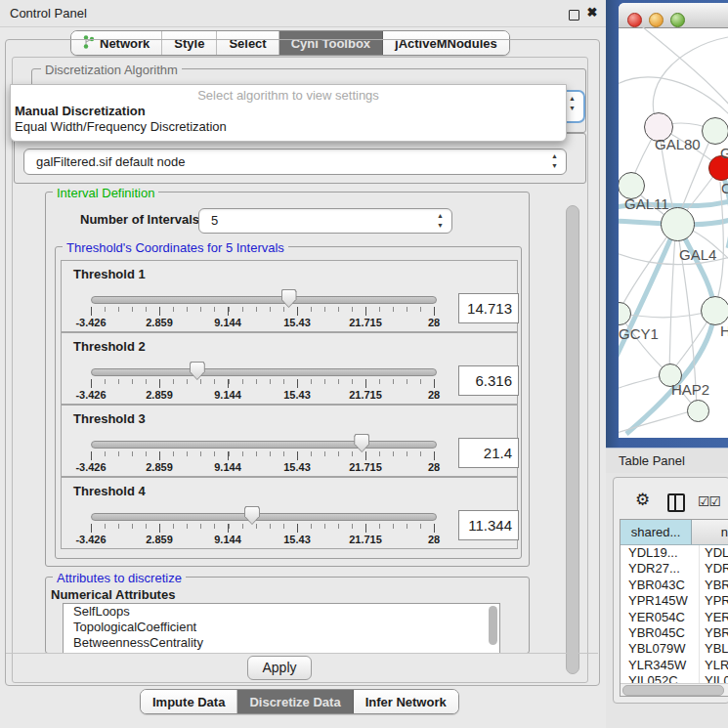 The width and height of the screenshot is (728, 728). I want to click on select-columns-checkboxes-icon: ☑☑, so click(709, 502).